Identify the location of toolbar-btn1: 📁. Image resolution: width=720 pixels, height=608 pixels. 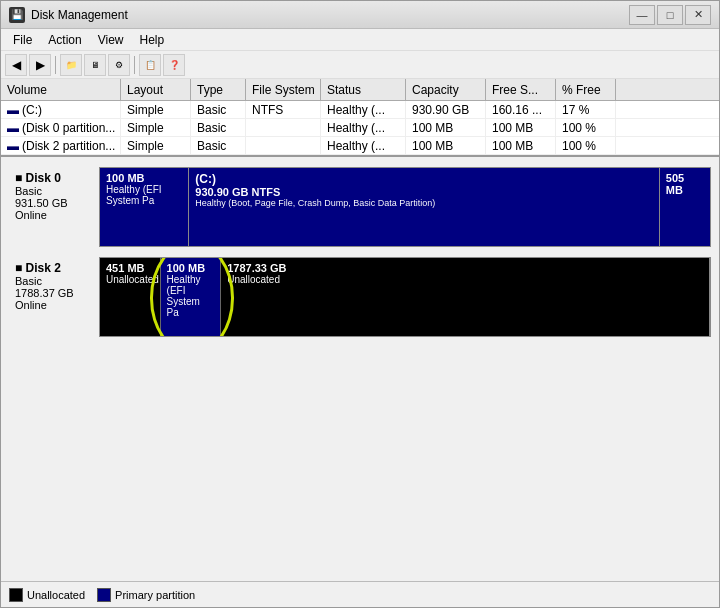
(71, 65).